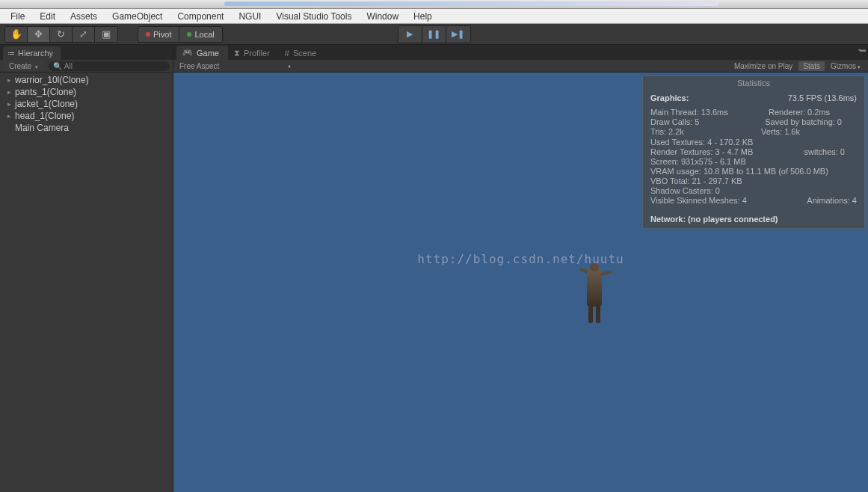 The image size is (868, 492). Describe the element at coordinates (84, 34) in the screenshot. I see `scale-icon: ⤢` at that location.